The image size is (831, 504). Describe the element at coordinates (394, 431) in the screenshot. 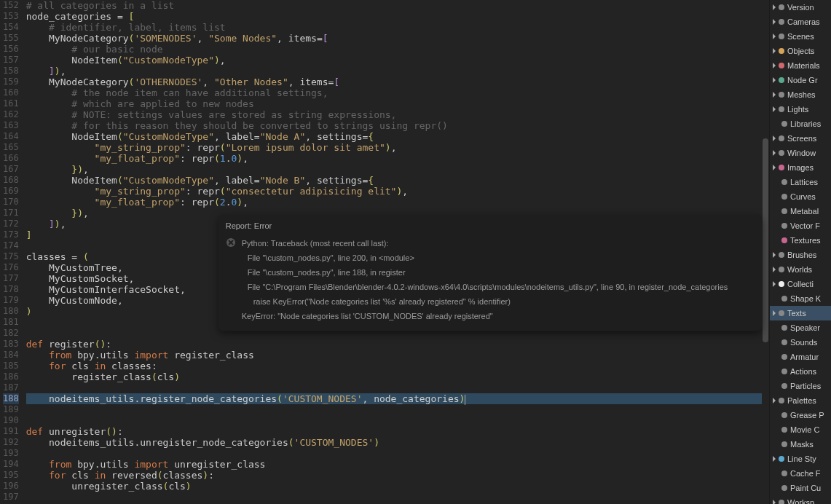

I see `code-line: def unregister():` at that location.